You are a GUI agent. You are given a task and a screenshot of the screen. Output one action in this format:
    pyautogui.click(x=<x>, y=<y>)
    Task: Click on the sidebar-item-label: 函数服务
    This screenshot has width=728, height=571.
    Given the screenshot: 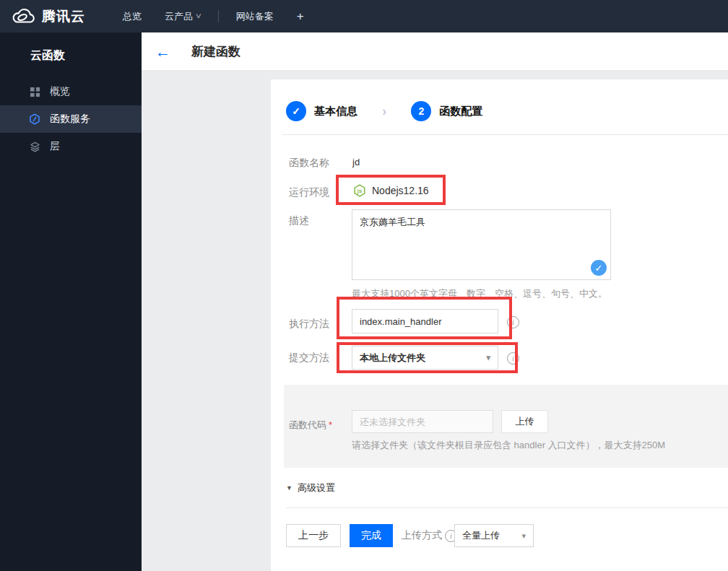 What is the action you would take?
    pyautogui.click(x=70, y=119)
    